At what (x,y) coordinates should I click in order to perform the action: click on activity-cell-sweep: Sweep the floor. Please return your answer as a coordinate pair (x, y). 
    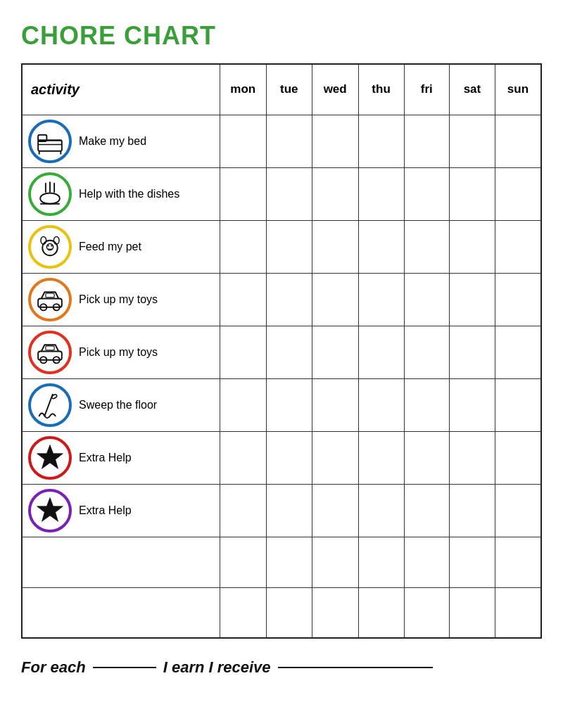
    Looking at the image, I should click on (121, 405).